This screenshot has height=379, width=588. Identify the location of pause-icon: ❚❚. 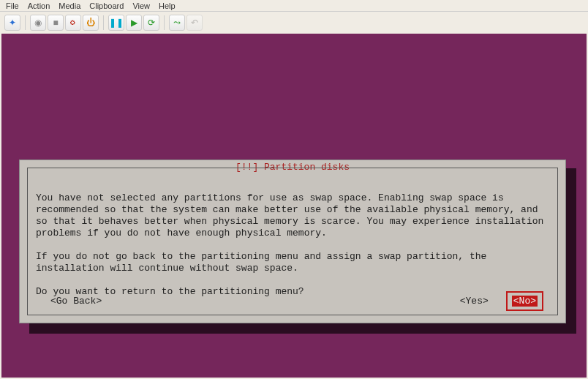
(116, 23).